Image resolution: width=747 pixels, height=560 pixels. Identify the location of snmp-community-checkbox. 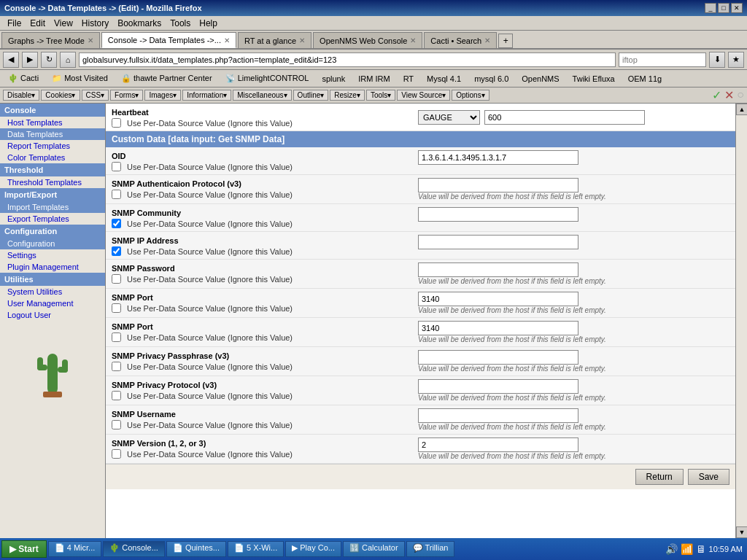
(117, 223).